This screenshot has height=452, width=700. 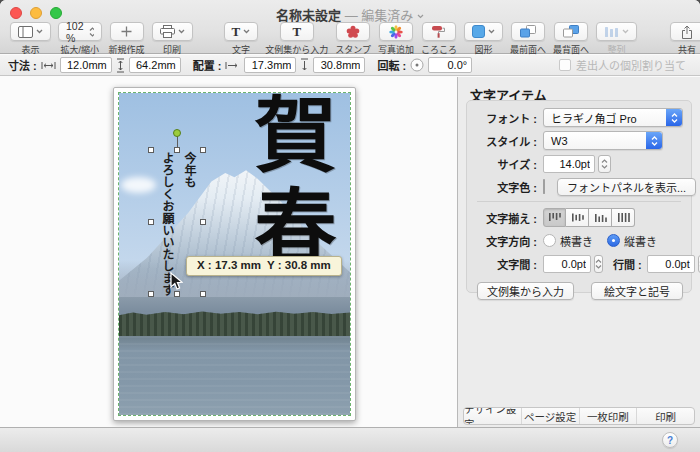 What do you see at coordinates (579, 164) in the screenshot?
I see `size-row: サイズ :` at bounding box center [579, 164].